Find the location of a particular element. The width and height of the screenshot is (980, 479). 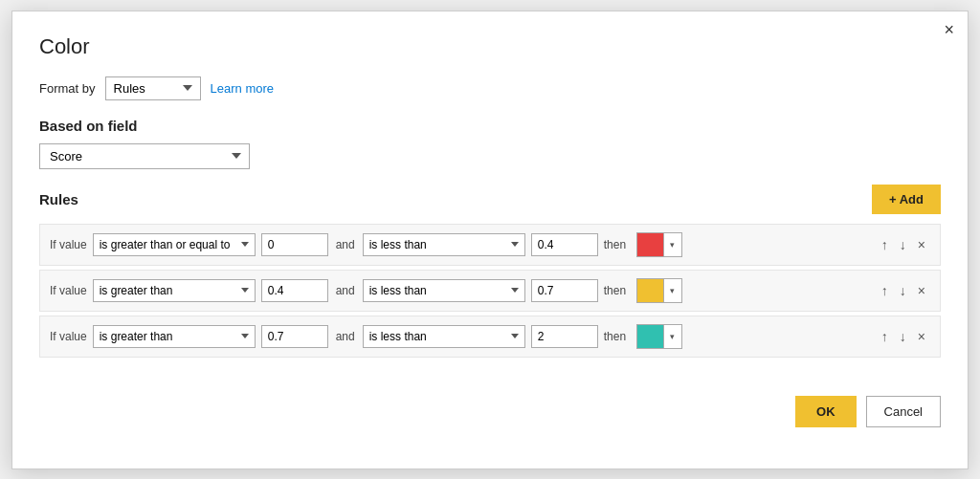

rule-actions-2: ↑ ↓ × is located at coordinates (903, 337).